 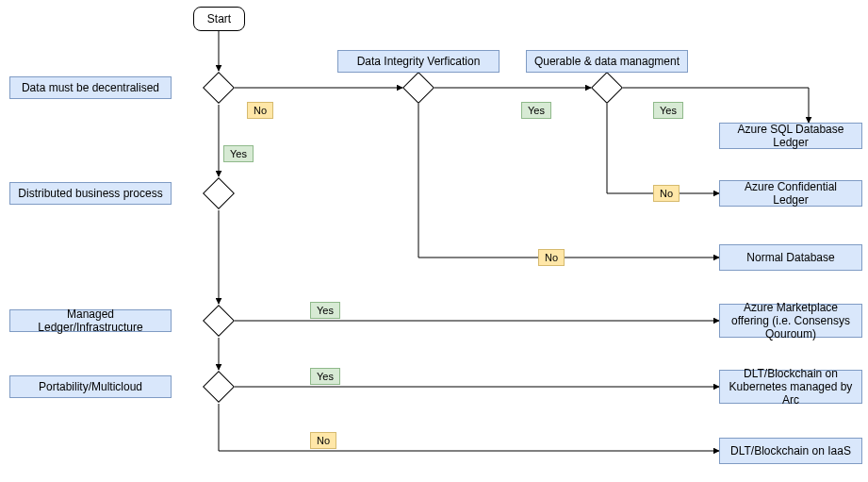 What do you see at coordinates (791, 321) in the screenshot?
I see `outcome-marketplace: Azure Marketplace offering (i.e. Consens…` at bounding box center [791, 321].